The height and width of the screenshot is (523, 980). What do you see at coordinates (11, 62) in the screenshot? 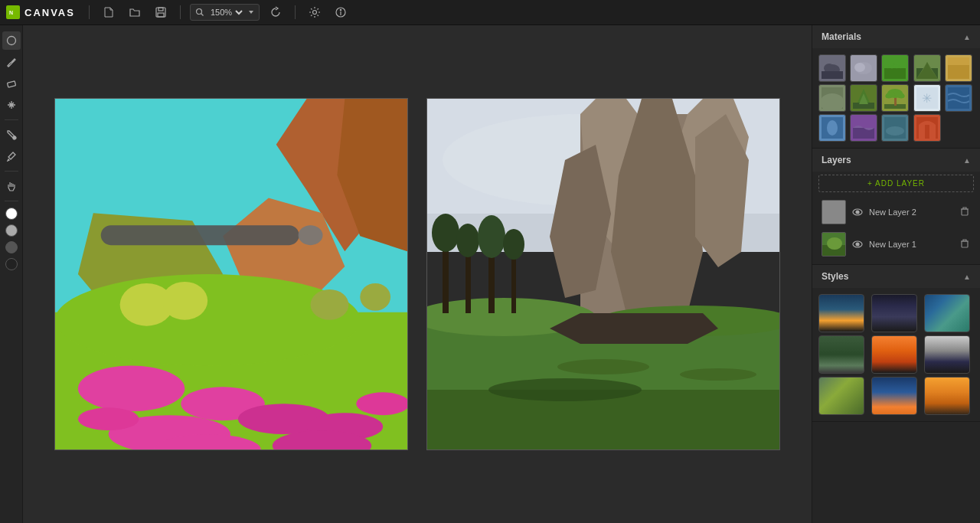
I see `tool-brush` at bounding box center [11, 62].